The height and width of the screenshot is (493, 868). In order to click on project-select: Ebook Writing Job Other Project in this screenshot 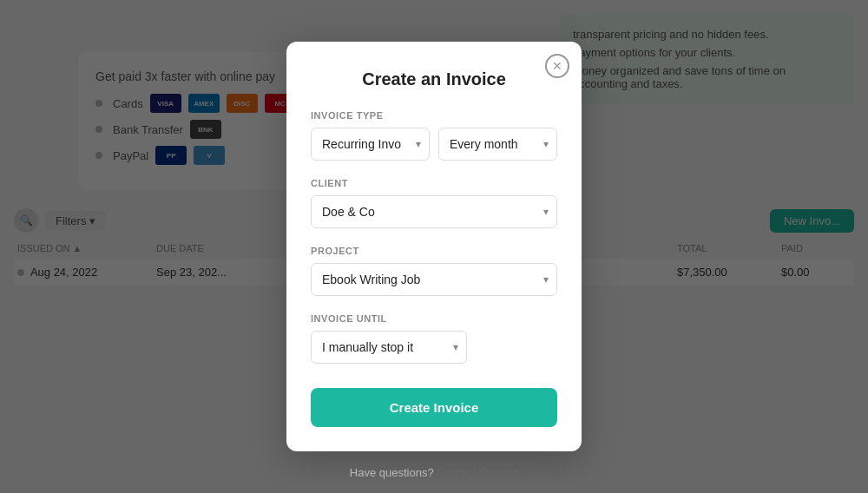, I will do `click(434, 279)`.